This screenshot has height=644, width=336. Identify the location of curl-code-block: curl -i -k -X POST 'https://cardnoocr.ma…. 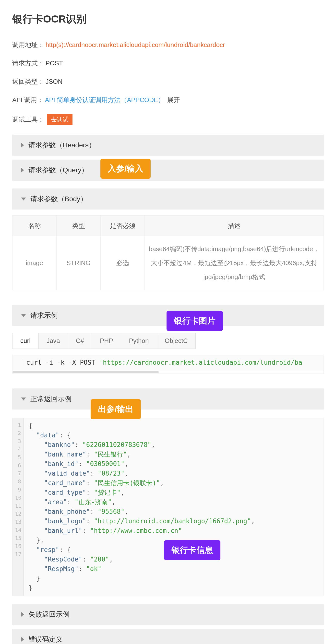
(168, 364).